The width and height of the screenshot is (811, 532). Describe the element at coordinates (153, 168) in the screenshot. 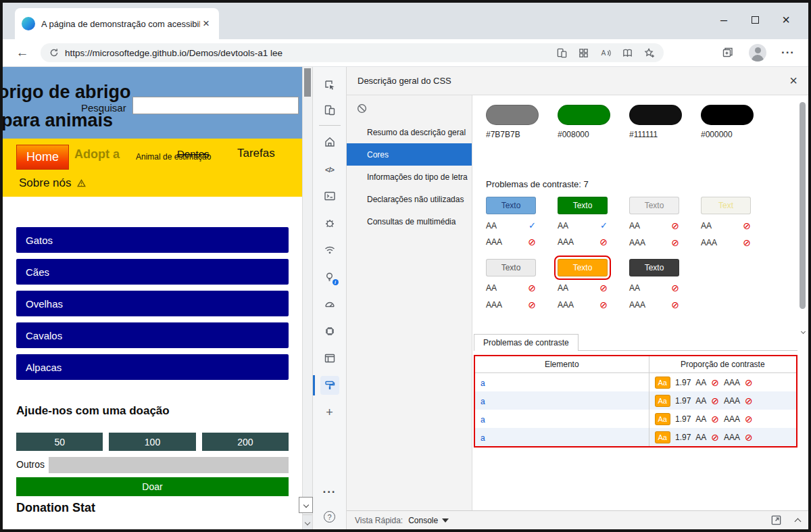

I see `page-nav: Home Adopt a Animal de estimação Dentes …` at that location.